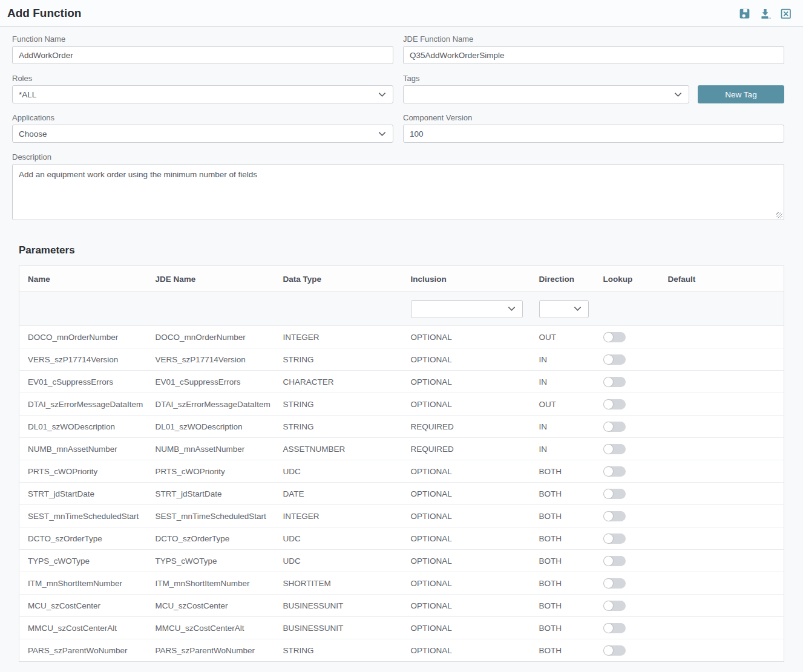 Image resolution: width=803 pixels, height=672 pixels. What do you see at coordinates (84, 494) in the screenshot?
I see `param-name-cell: STRT_jdStartDate` at bounding box center [84, 494].